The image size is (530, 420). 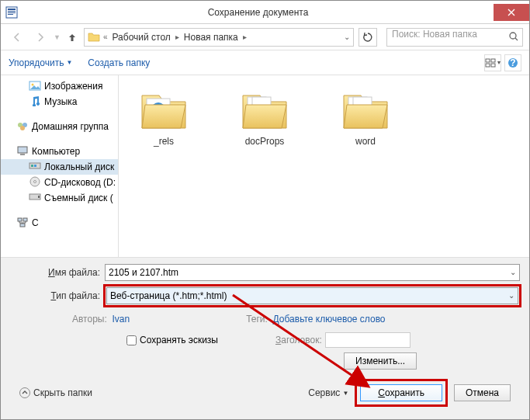 What do you see at coordinates (55, 272) in the screenshot?
I see `filename-label: Имя файла:` at bounding box center [55, 272].